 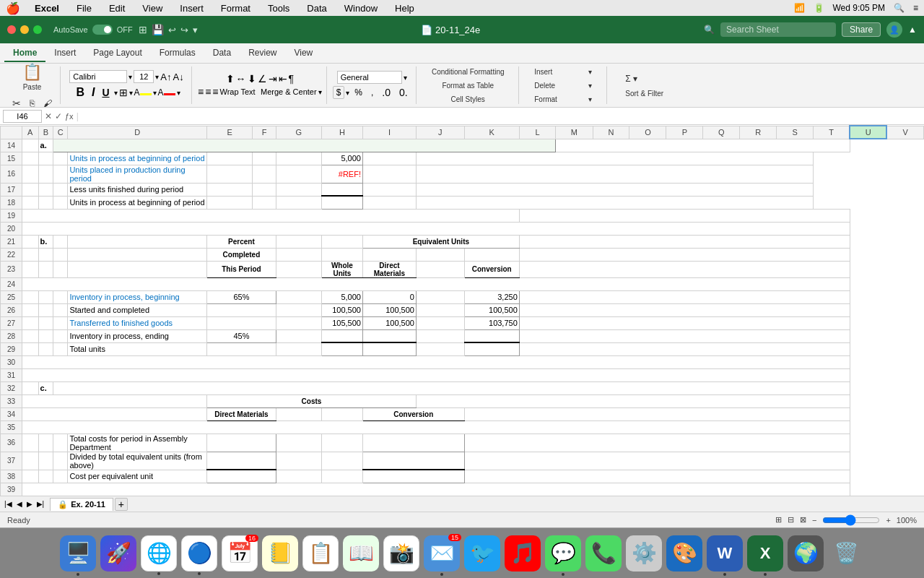 What do you see at coordinates (523, 553) in the screenshot?
I see `dock-item-music: 🎵` at bounding box center [523, 553].